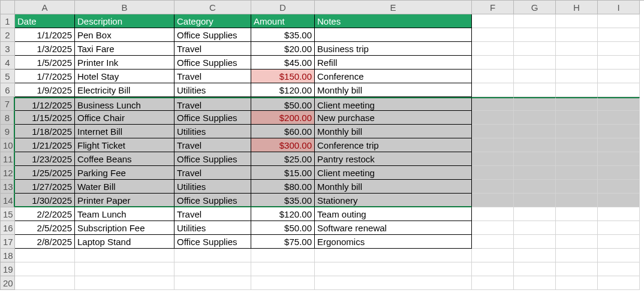  I want to click on cell-amount: $45.00, so click(283, 62).